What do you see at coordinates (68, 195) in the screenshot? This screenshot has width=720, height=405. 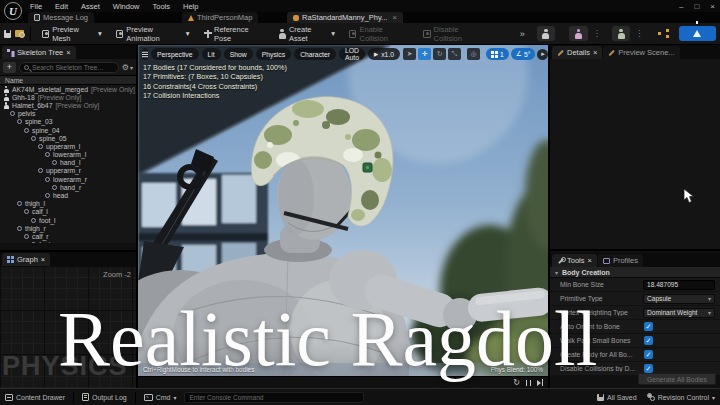 I see `tree-row: head` at bounding box center [68, 195].